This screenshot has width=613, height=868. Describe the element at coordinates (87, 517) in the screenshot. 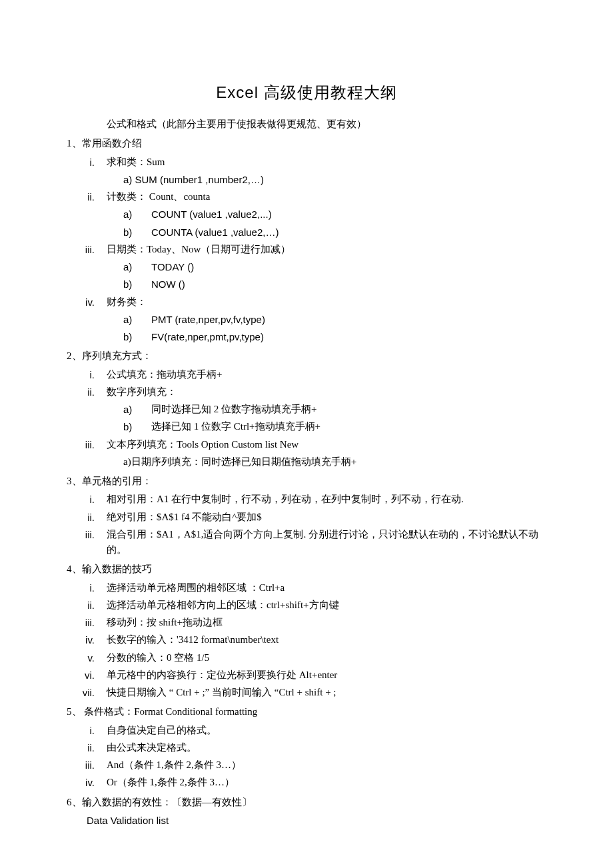

I see `s3-ii-label: ii.` at that location.